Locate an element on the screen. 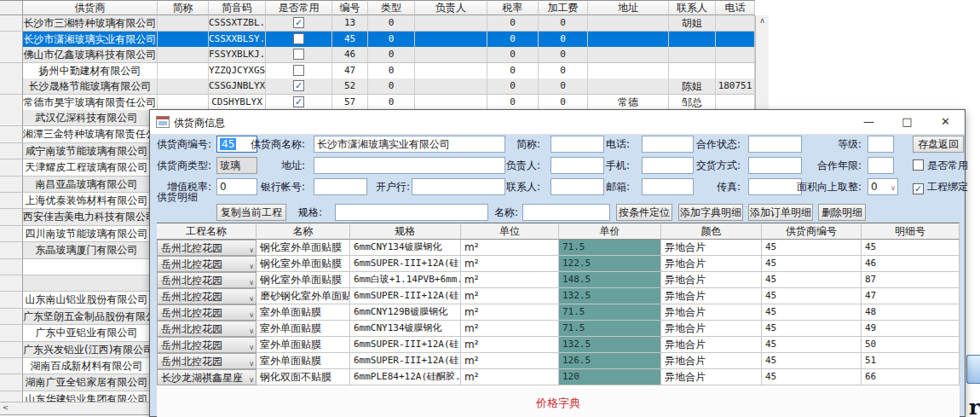  cell-code: YZZQJCYXGS is located at coordinates (237, 72).